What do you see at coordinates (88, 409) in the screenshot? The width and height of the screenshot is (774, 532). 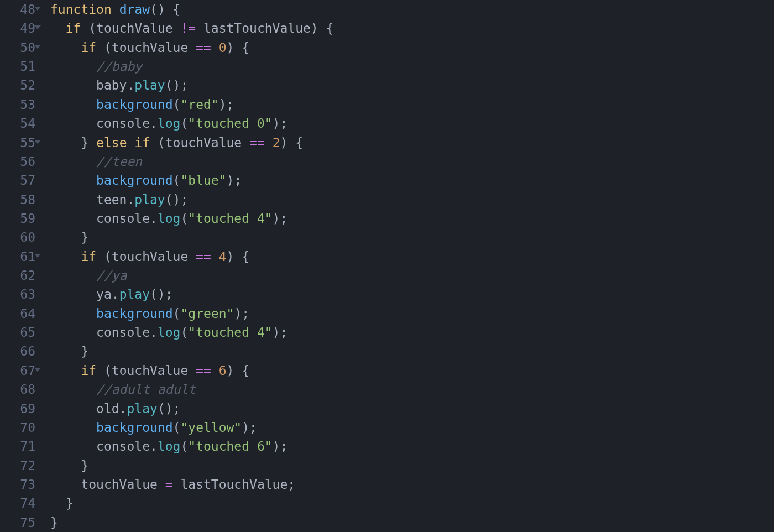 I see `token-punc: old.` at bounding box center [88, 409].